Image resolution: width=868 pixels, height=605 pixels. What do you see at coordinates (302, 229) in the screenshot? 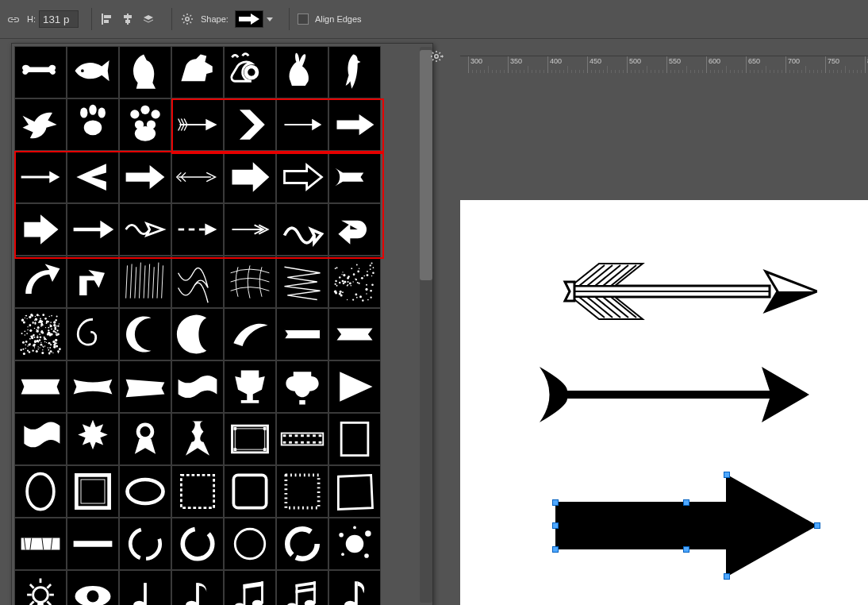
I see `shape-arrow-snake` at bounding box center [302, 229].